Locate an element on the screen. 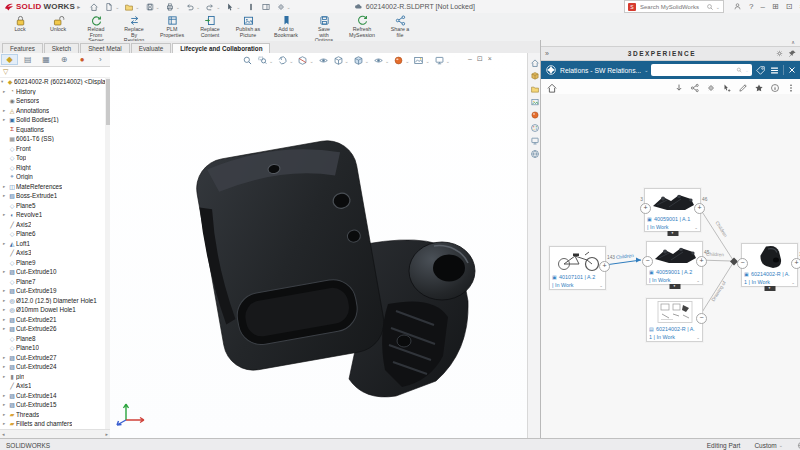 The width and height of the screenshot is (800, 450). node-40059001-a1: 40059001 | A.1 | In Work +3 +46 is located at coordinates (672, 210).